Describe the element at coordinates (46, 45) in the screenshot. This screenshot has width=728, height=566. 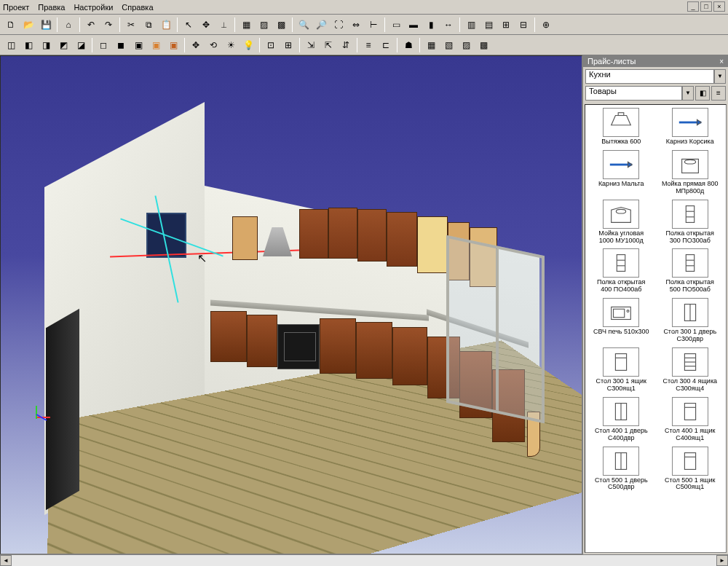
I see `view3-icon: ◨` at that location.